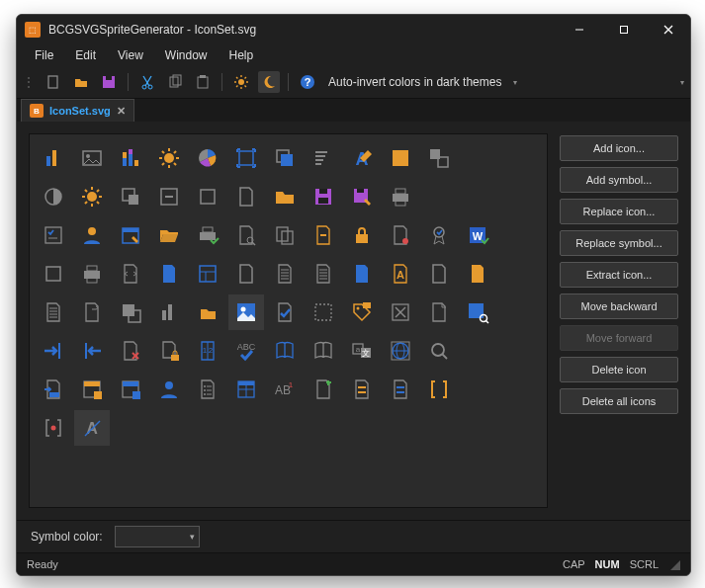  I want to click on word-check-icon: W, so click(478, 235).